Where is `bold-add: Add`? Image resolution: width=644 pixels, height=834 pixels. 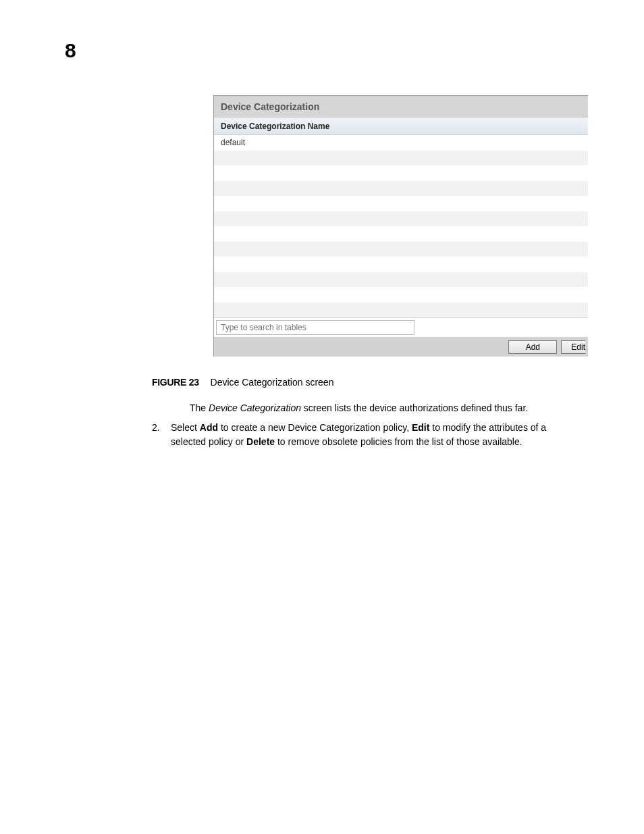 bold-add: Add is located at coordinates (209, 427).